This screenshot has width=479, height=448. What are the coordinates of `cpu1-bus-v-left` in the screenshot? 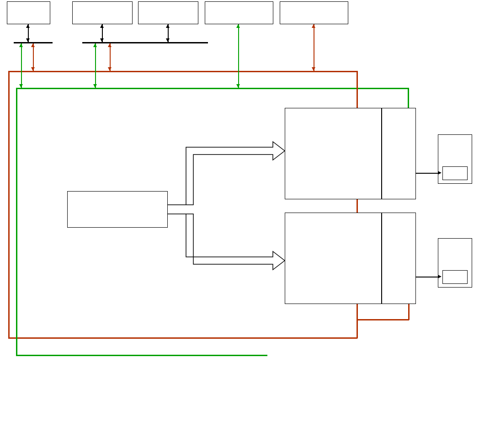 It's located at (16, 222).